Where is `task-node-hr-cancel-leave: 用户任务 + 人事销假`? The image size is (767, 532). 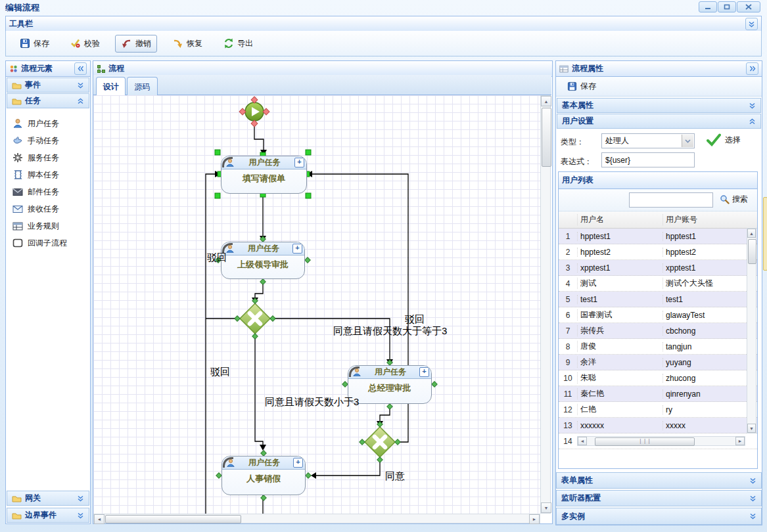 task-node-hr-cancel-leave: 用户任务 + 人事销假 is located at coordinates (264, 476).